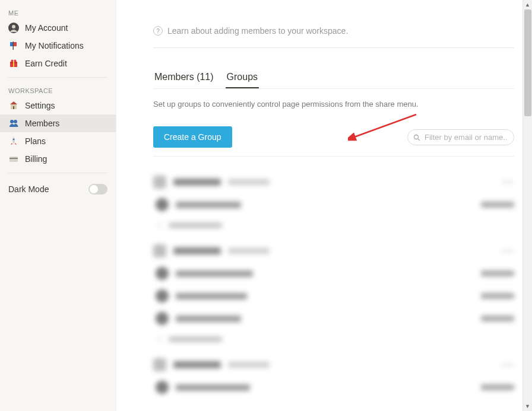  What do you see at coordinates (58, 28) in the screenshot?
I see `sidebar-item-my-account: My Account` at bounding box center [58, 28].